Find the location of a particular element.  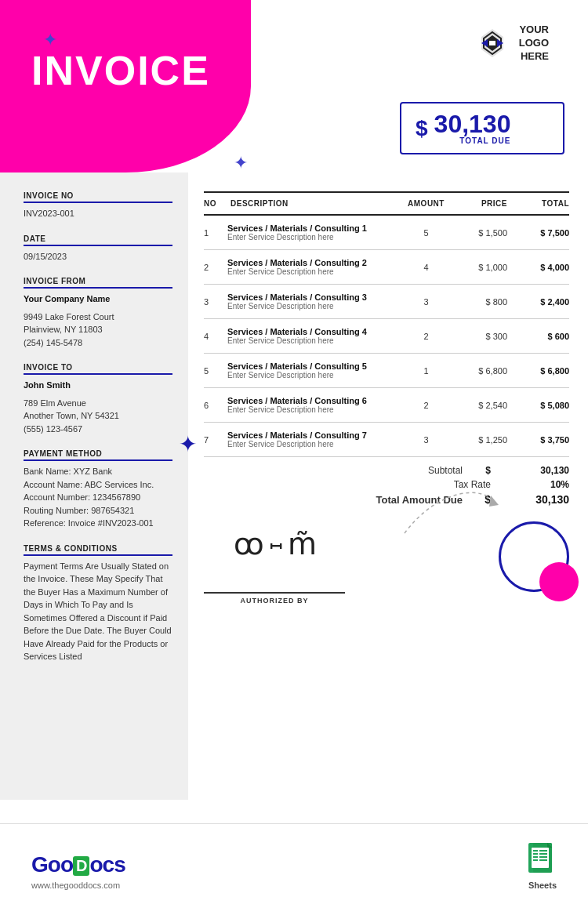

table-row: 2 Services / Materials / Consulting 2 En… is located at coordinates (387, 267).